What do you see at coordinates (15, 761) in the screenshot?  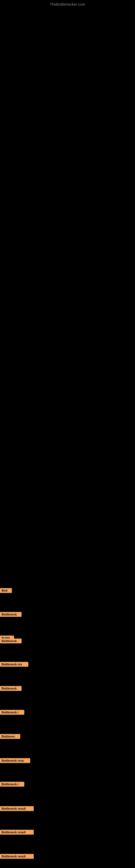 I see `bottleneck-result-badge: Bottleneck resu` at bounding box center [15, 761].